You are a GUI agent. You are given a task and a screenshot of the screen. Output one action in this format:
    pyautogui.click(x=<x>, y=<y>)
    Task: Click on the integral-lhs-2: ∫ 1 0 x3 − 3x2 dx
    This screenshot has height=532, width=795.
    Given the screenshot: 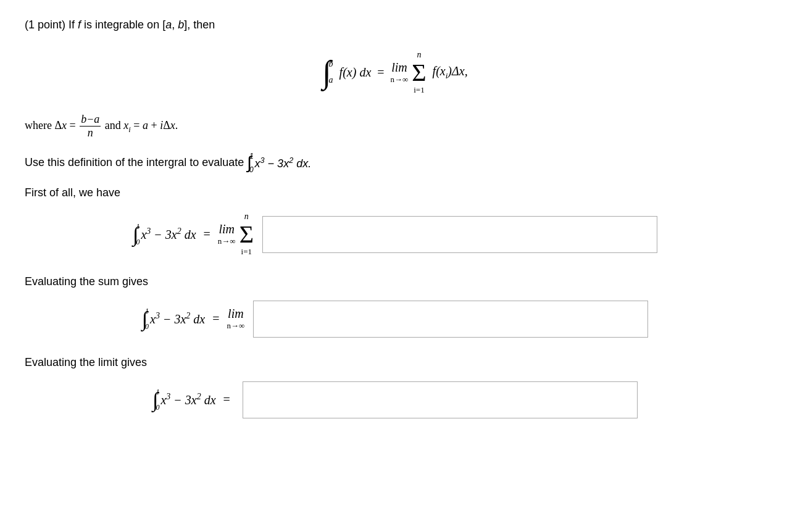 What is the action you would take?
    pyautogui.click(x=174, y=319)
    